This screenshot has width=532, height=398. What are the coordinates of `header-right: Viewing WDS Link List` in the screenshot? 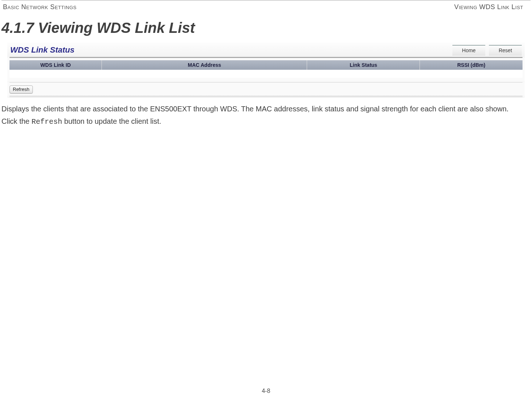 It's located at (489, 7).